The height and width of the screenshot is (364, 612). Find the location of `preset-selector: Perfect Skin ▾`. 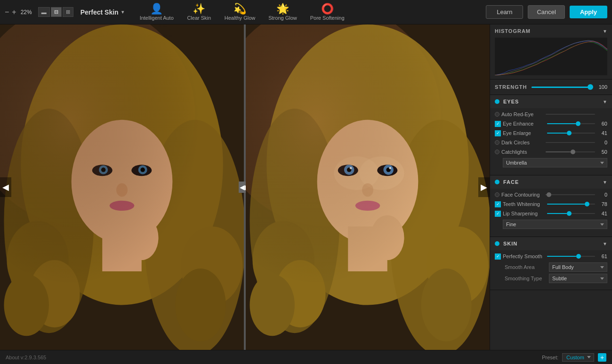

preset-selector: Perfect Skin ▾ is located at coordinates (102, 12).